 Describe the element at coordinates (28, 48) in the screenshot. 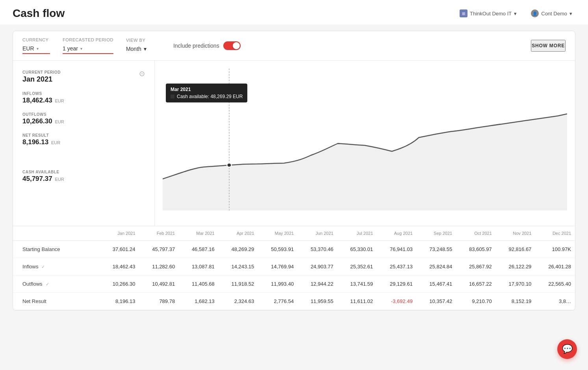

I see `currency-value: EUR` at that location.